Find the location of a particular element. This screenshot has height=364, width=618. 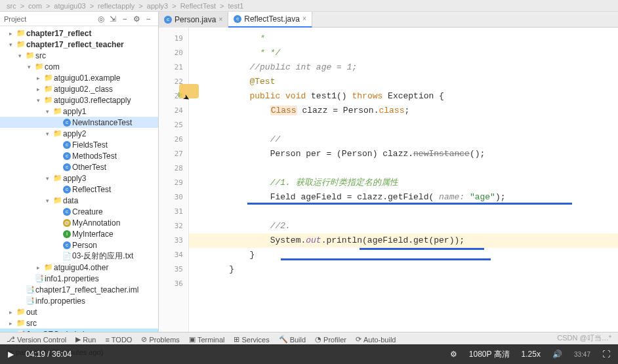

video-speed: 1.25x is located at coordinates (531, 354).